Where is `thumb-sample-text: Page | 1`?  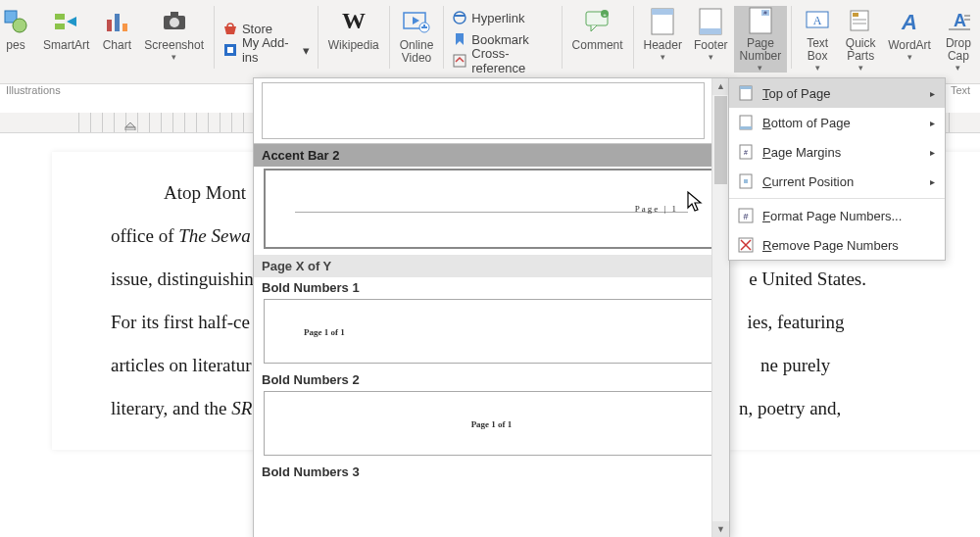 thumb-sample-text: Page | 1 is located at coordinates (657, 209).